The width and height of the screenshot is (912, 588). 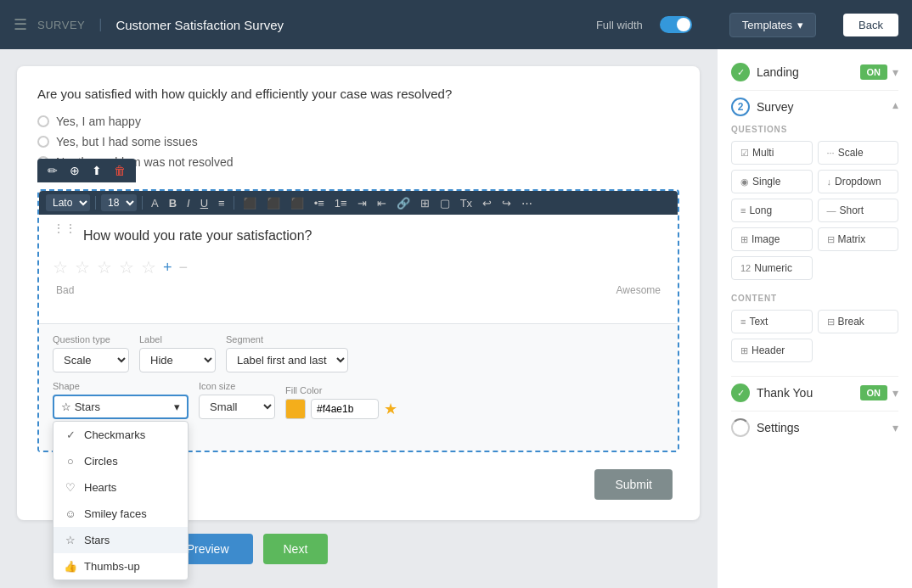 I want to click on redo-btn: ↪, so click(x=506, y=204).